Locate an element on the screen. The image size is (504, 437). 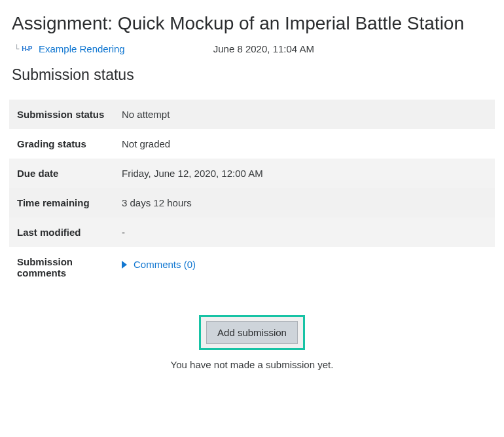
action-area: Add submission You have not made a submi… is located at coordinates (252, 343).